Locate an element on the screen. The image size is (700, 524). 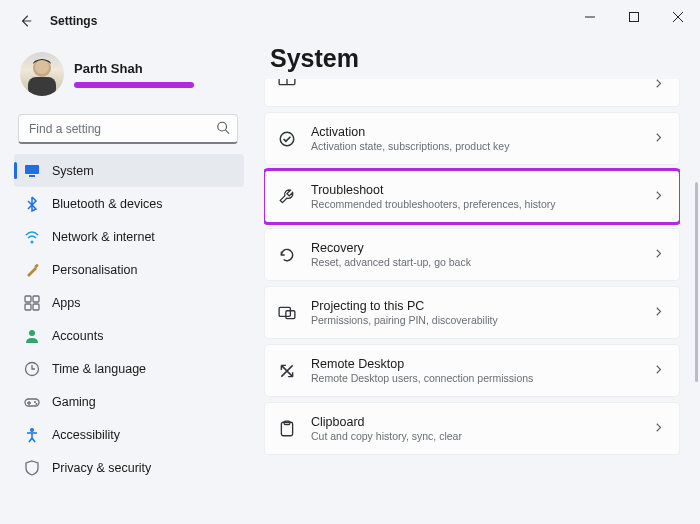
sidebar-item-privacy-security: Privacy & security is located at coordinates (129, 468).